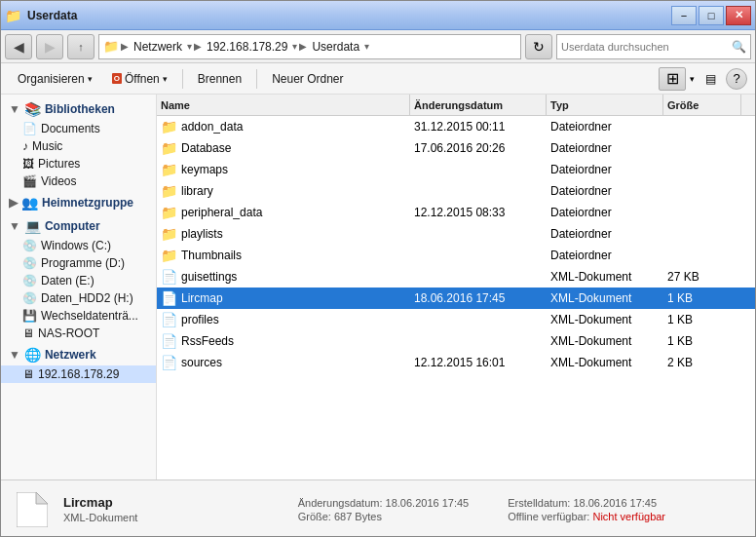  I want to click on back-button: ◀, so click(19, 47).